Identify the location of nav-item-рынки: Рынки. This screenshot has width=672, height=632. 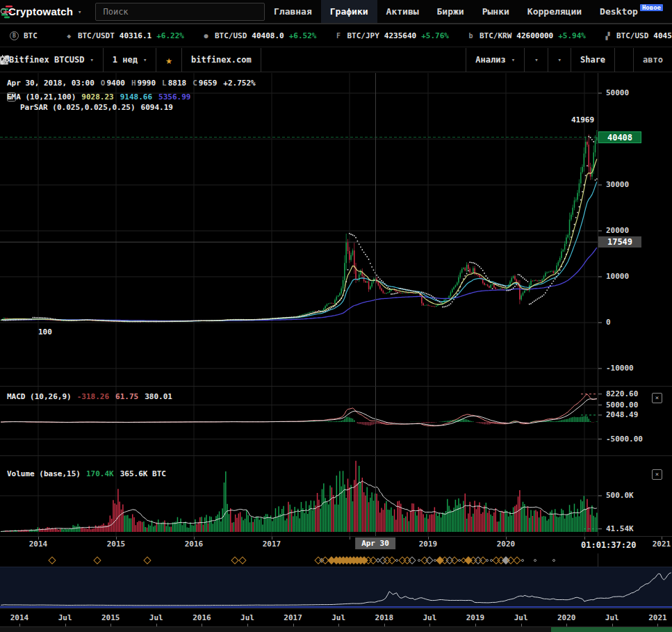
(496, 11).